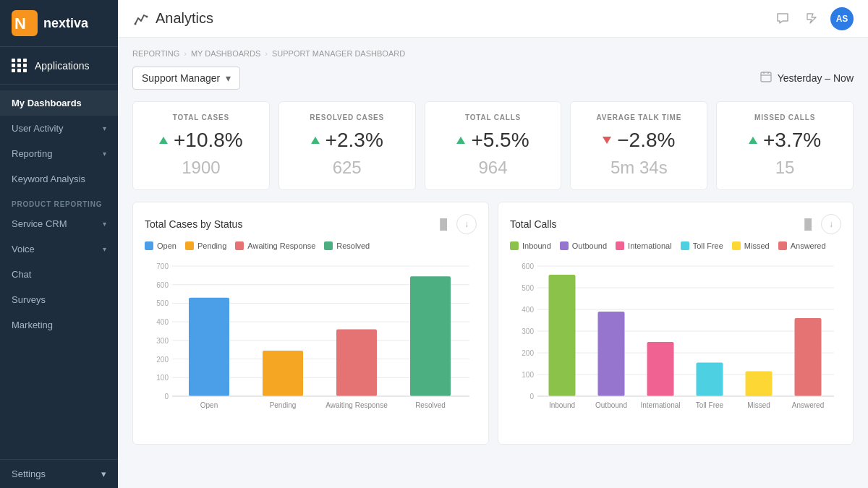  I want to click on sidebar-item-surveys: Surveys, so click(59, 299).